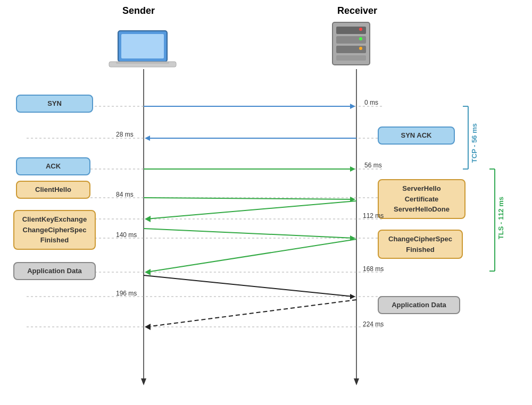  I want to click on syn-box: SYN, so click(54, 104).